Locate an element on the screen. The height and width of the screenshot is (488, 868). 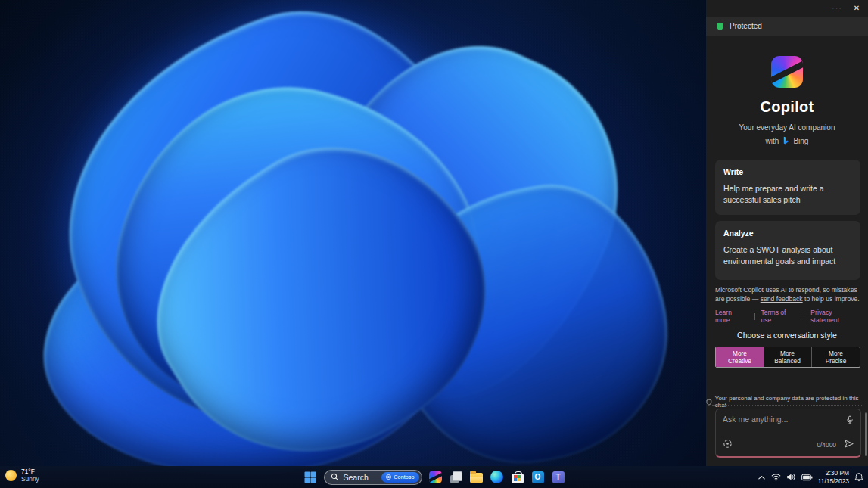
outlook-icon is located at coordinates (538, 477).